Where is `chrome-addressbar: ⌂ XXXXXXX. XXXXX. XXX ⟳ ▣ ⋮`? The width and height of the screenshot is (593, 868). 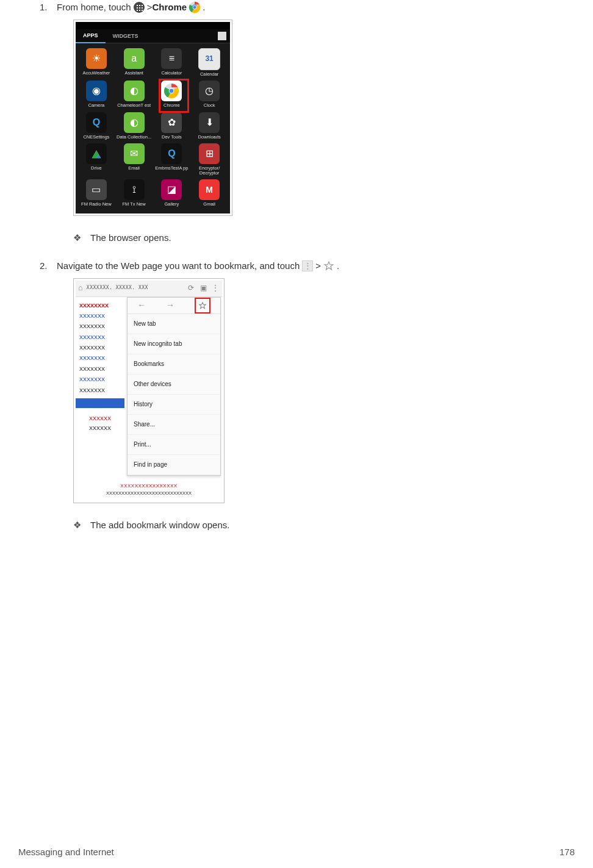 chrome-addressbar: ⌂ XXXXXXX. XXXXX. XXX ⟳ ▣ ⋮ is located at coordinates (149, 289).